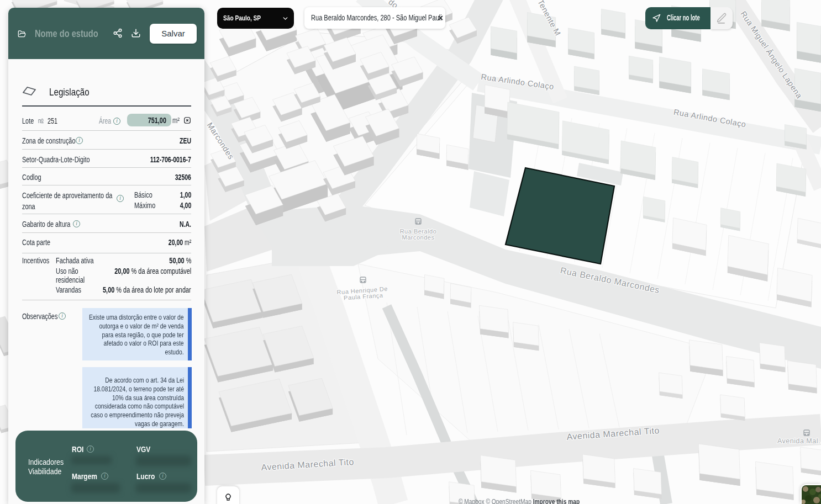 Image resolution: width=821 pixels, height=504 pixels. What do you see at coordinates (419, 237) in the screenshot?
I see `svg-text: Marcondes` at bounding box center [419, 237].